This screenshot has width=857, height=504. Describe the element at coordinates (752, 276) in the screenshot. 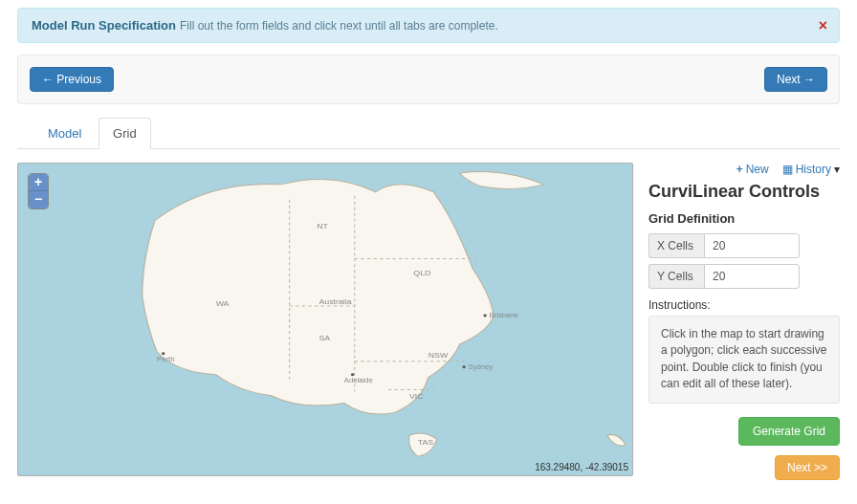

I see `y-cells-input` at that location.